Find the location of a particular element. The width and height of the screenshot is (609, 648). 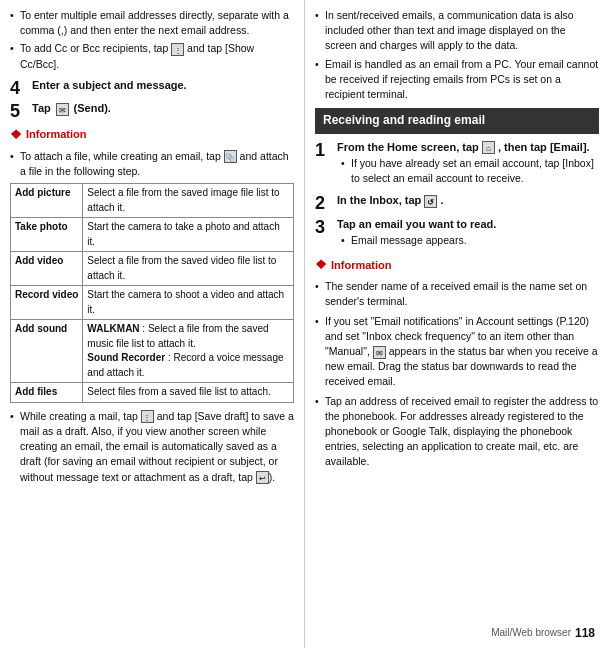

home-icon: ⌂ is located at coordinates (488, 148).